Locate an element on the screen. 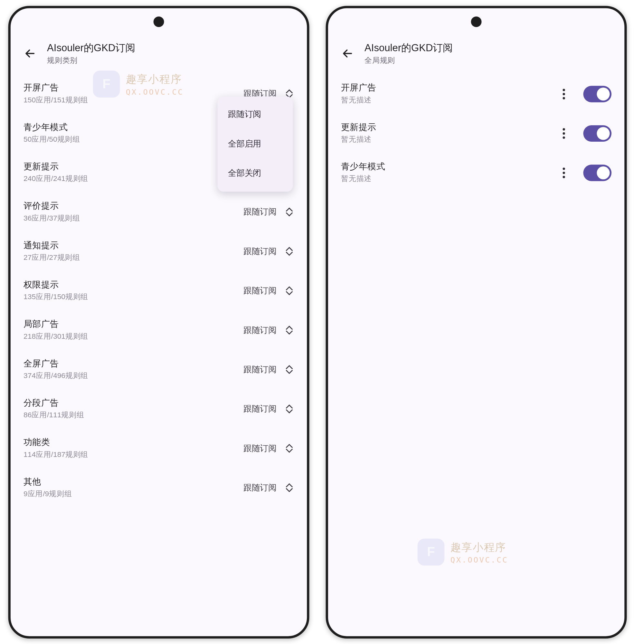 Image resolution: width=644 pixels, height=644 pixels. item-title: 权限提示 is located at coordinates (131, 285).